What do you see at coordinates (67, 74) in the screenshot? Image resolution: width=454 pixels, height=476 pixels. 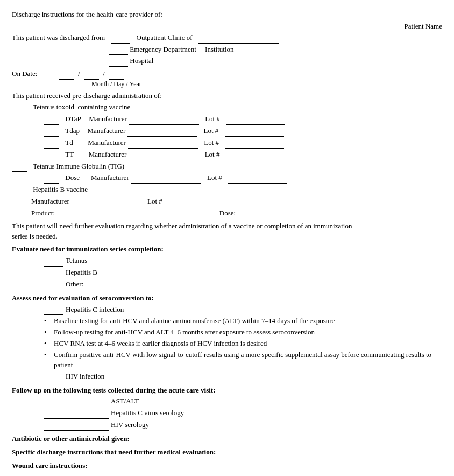 I see `month-blank` at bounding box center [67, 74].